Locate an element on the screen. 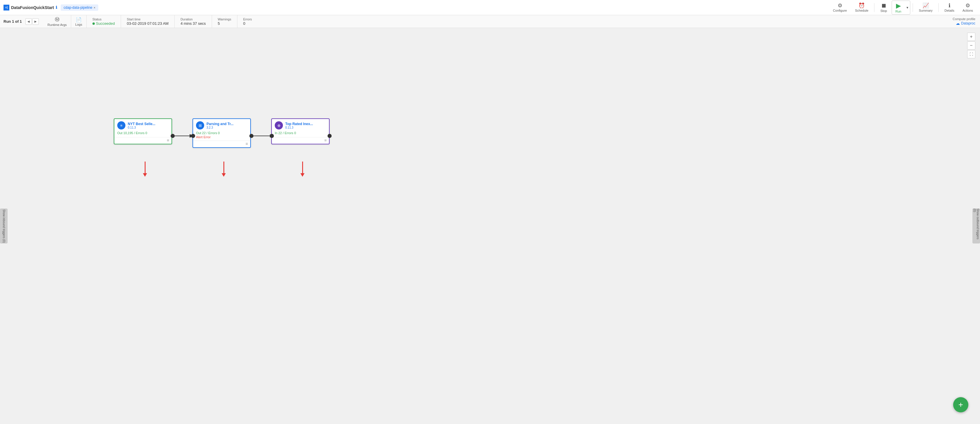 Image resolution: width=980 pixels, height=424 pixels. start-time-value: 03-02-2019 07:01:23 AM is located at coordinates (148, 24).